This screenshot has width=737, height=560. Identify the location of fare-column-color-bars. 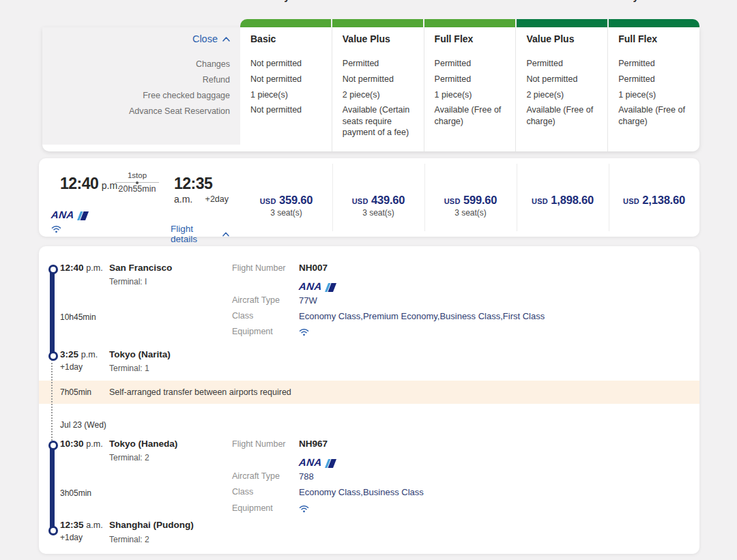
(469, 23).